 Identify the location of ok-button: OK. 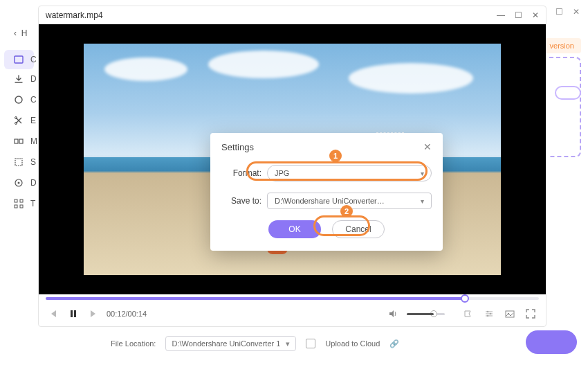
(295, 229).